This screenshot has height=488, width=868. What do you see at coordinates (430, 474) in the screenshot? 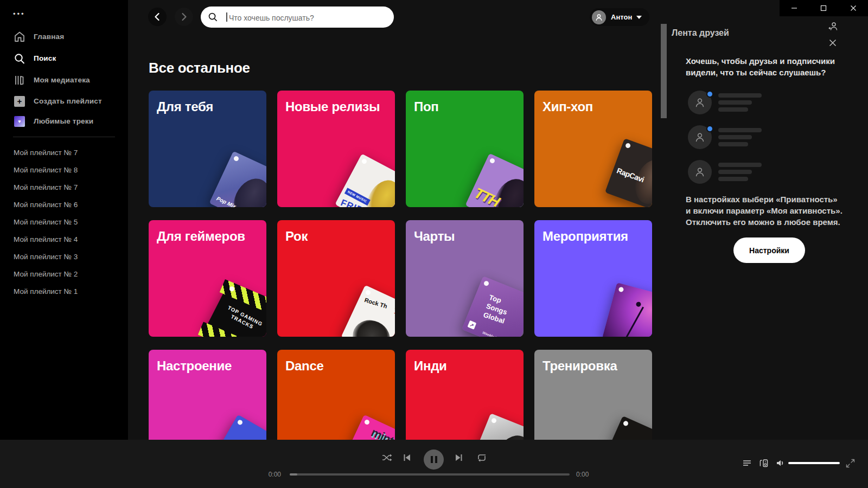
I see `progress-bar` at bounding box center [430, 474].